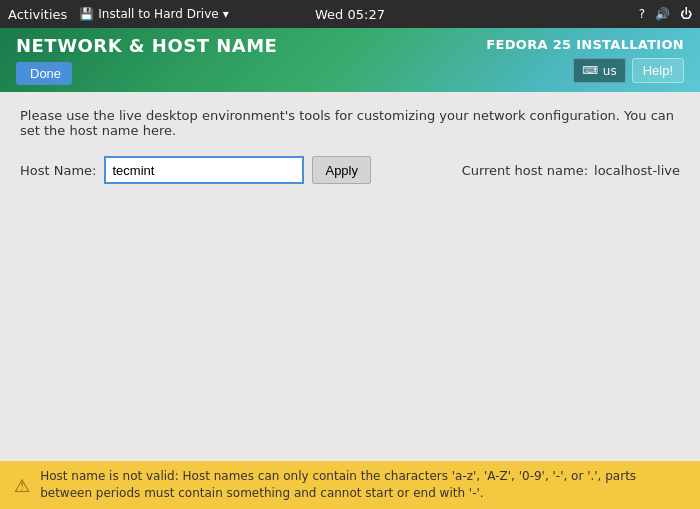  I want to click on header-right: FEDORA 25 INSTALLATION ⌨ us Help!, so click(585, 60).